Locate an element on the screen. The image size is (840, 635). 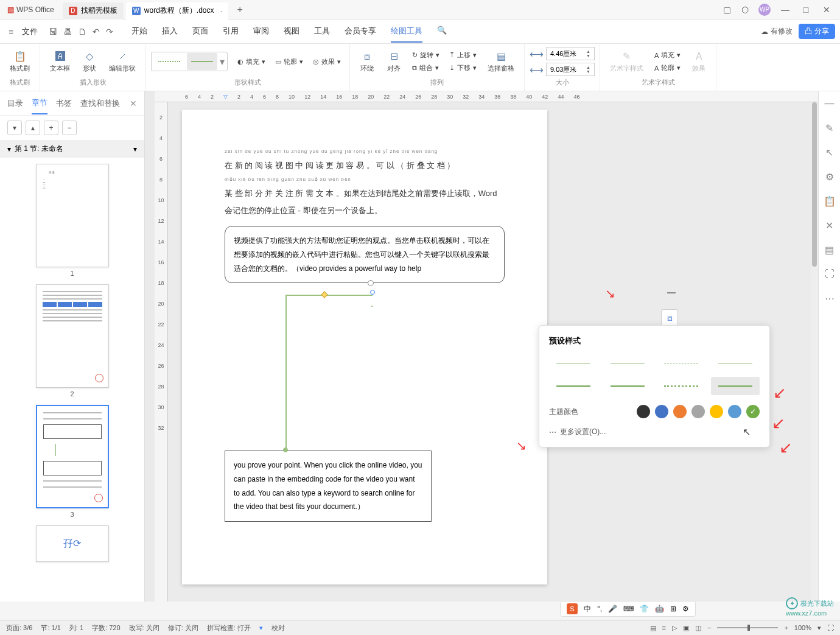
scrollbar-thumb is located at coordinates (814, 184).